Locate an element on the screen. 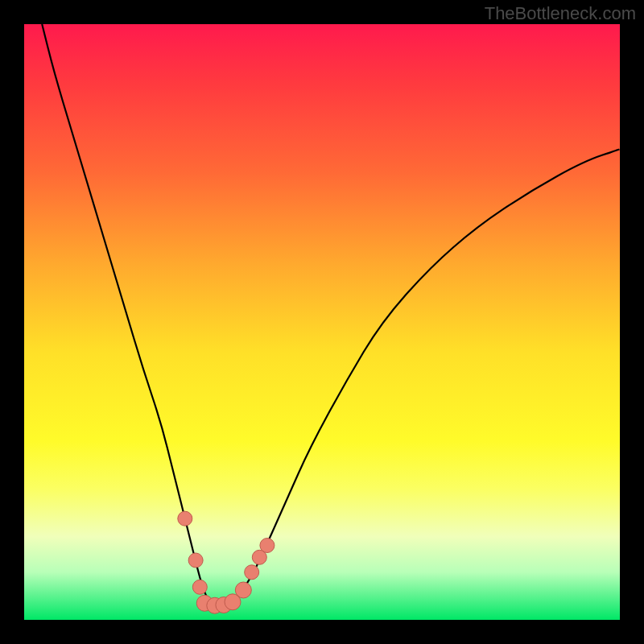  marker-group is located at coordinates (226, 562).